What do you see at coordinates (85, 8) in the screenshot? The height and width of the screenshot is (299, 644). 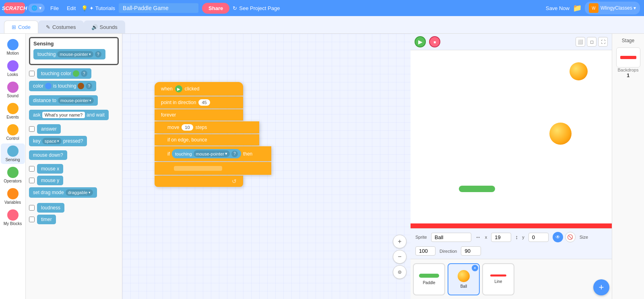 I see `lightbulb-icon: 💡` at bounding box center [85, 8].